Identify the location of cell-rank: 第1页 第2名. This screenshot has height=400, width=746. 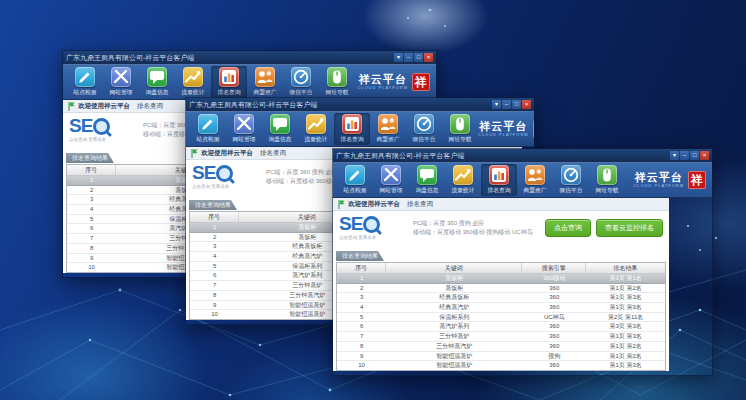
(626, 356).